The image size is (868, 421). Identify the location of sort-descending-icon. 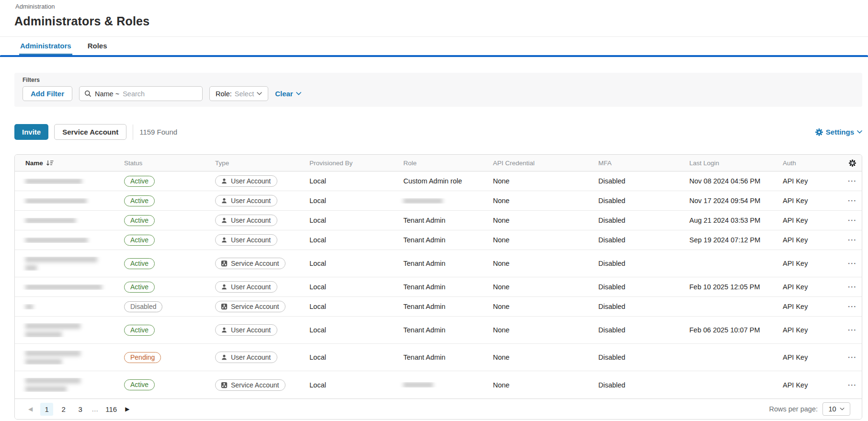
(50, 163).